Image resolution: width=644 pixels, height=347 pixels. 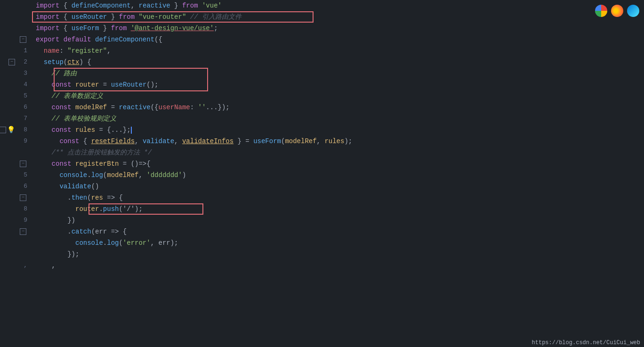 I want to click on cursor, so click(x=131, y=130).